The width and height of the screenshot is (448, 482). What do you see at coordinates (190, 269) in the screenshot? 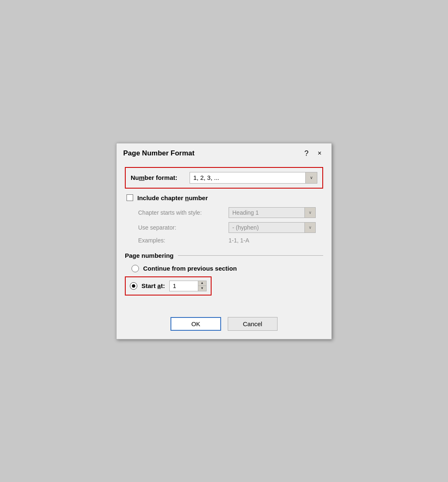
I see `continue-radio-label: Continue from previous section` at bounding box center [190, 269].